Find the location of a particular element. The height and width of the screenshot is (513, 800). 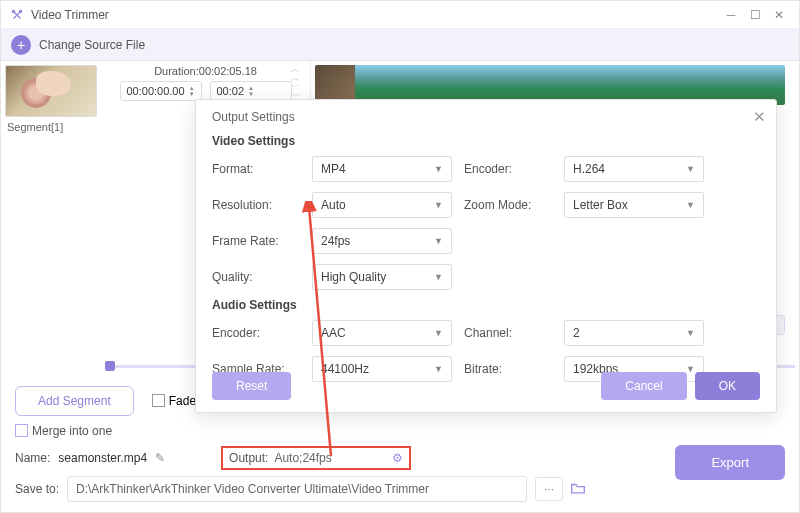

saveto-path-input: D:\ArkThinker\ArkThinker Video Converter… is located at coordinates (297, 489).